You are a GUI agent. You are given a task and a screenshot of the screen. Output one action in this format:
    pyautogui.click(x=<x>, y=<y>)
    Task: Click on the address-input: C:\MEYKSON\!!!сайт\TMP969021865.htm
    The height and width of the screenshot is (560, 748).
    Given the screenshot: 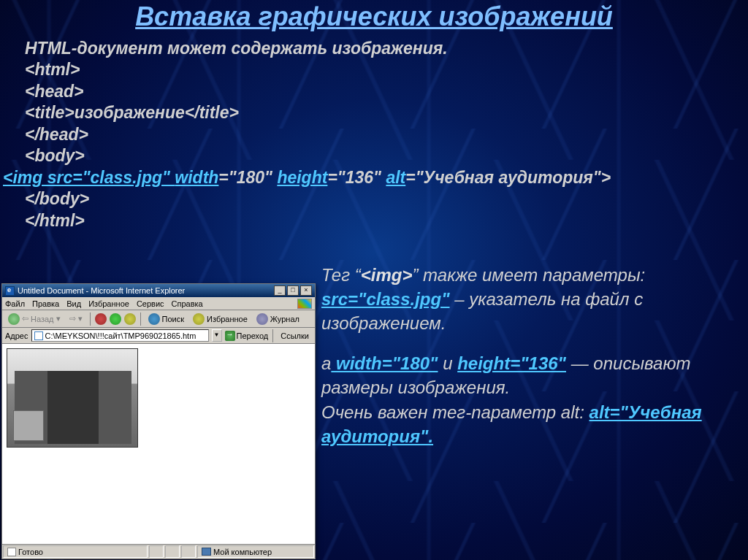 What is the action you would take?
    pyautogui.click(x=120, y=336)
    